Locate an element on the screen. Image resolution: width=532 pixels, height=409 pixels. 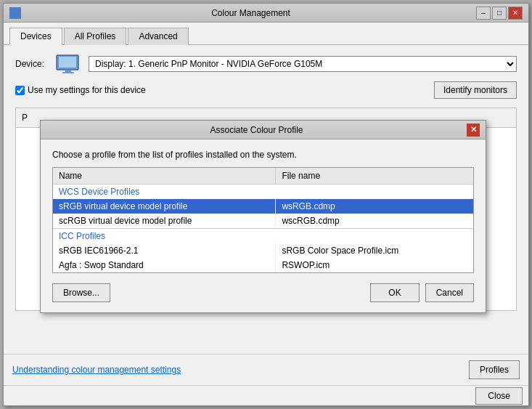
settings-row: Use my settings for this device Identify… is located at coordinates (266, 90).